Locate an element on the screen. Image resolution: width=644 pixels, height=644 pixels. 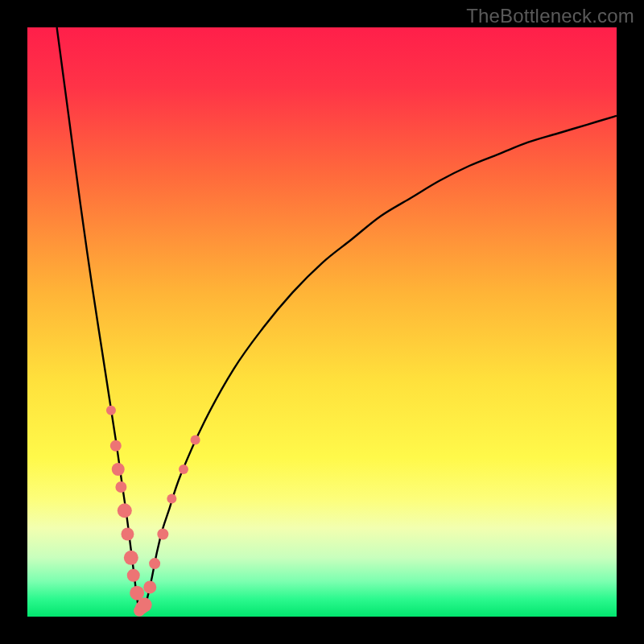
data-markers is located at coordinates (153, 511).